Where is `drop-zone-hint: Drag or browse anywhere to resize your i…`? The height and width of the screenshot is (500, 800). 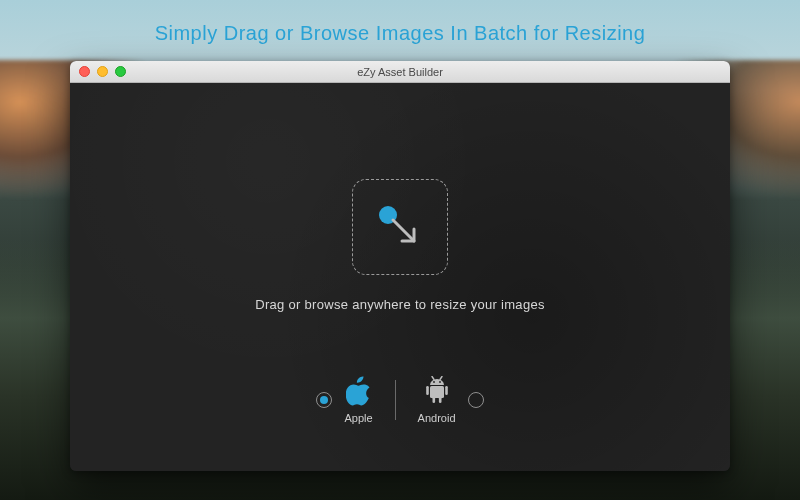
drop-zone-hint: Drag or browse anywhere to resize your i… is located at coordinates (400, 304).